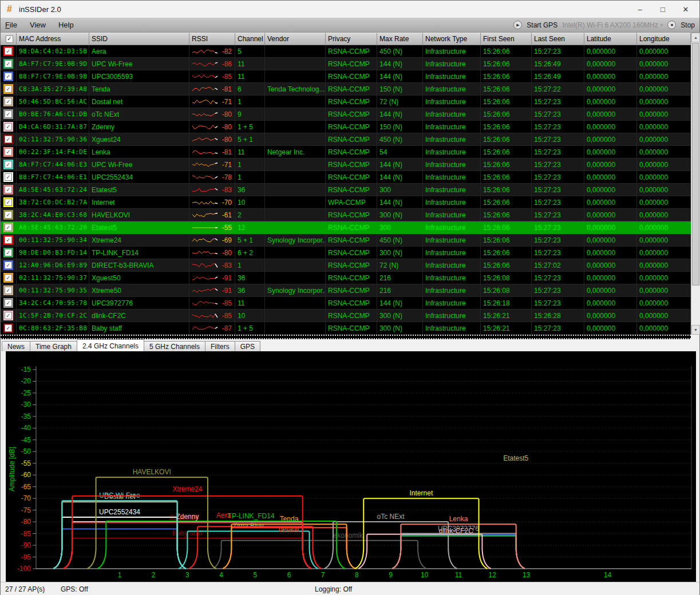  I want to click on table-row: ✓02:11:32:75:90:37Xguest50-9136RSNA-CCMP…, so click(346, 278).